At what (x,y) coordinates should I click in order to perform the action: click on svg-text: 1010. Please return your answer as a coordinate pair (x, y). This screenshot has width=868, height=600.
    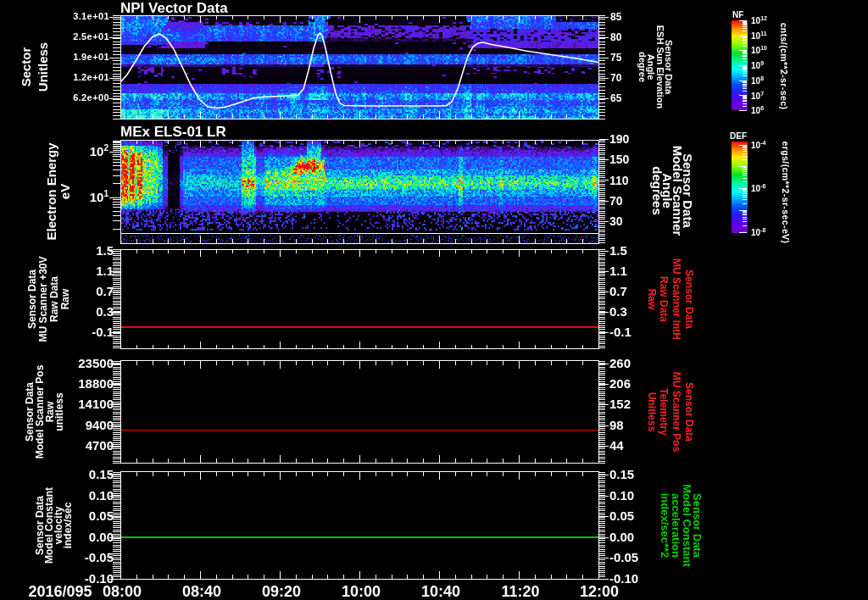
    Looking at the image, I should click on (760, 50).